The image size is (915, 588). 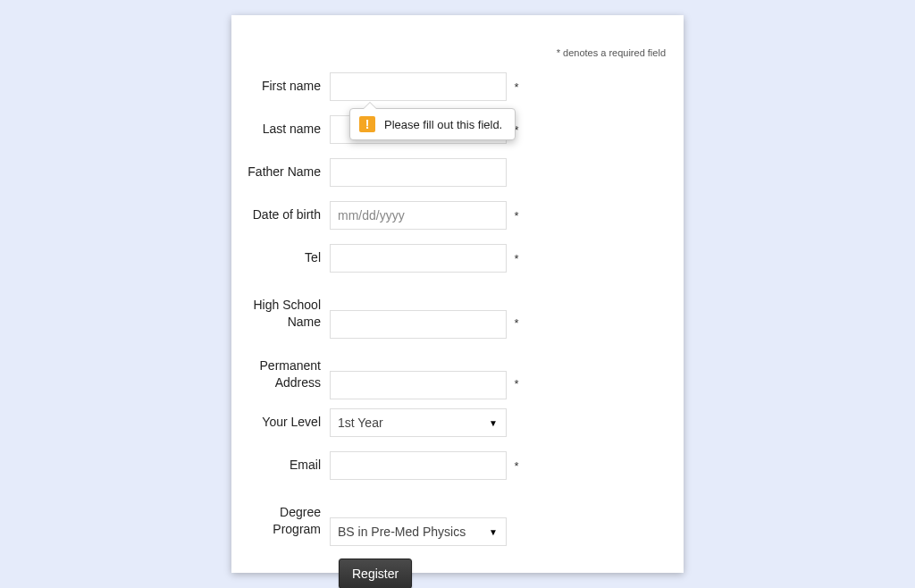 What do you see at coordinates (418, 172) in the screenshot?
I see `father-name-input` at bounding box center [418, 172].